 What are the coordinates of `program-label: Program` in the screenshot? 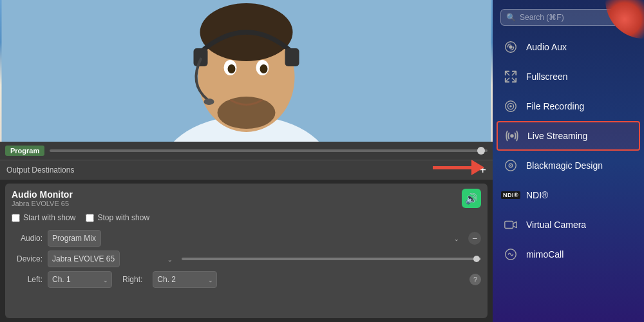 It's located at (24, 151).